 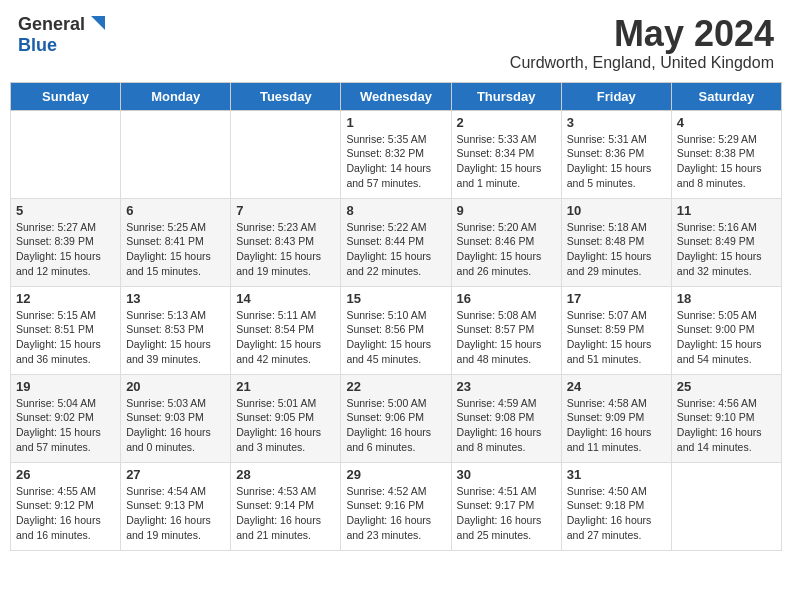 What do you see at coordinates (616, 210) in the screenshot?
I see `day-number: 10` at bounding box center [616, 210].